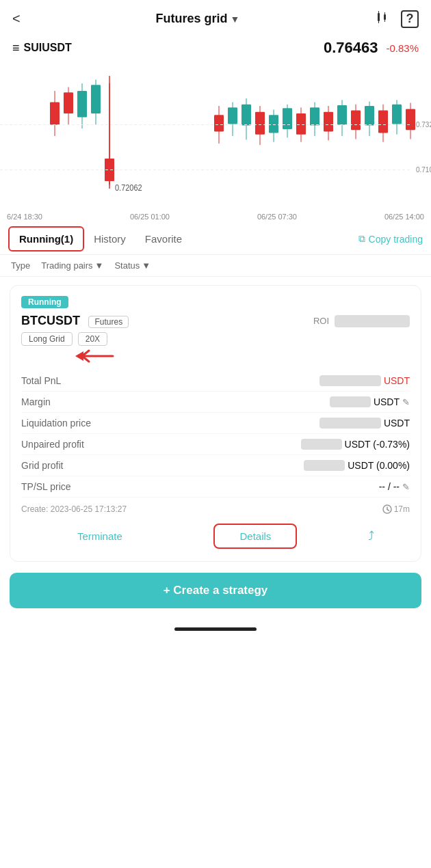 The image size is (431, 868). Describe the element at coordinates (216, 239) in the screenshot. I see `tabs-bar: Running(1) History Favorite ⧉ Copy tradi…` at that location.